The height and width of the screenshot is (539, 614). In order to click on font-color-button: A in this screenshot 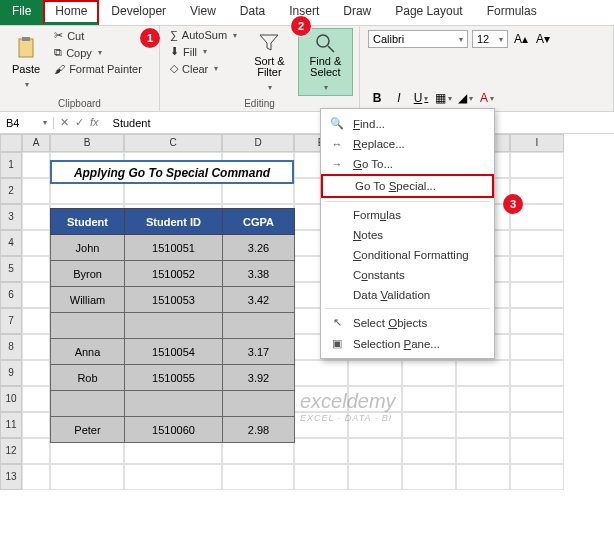, I will do `click(487, 98)`.